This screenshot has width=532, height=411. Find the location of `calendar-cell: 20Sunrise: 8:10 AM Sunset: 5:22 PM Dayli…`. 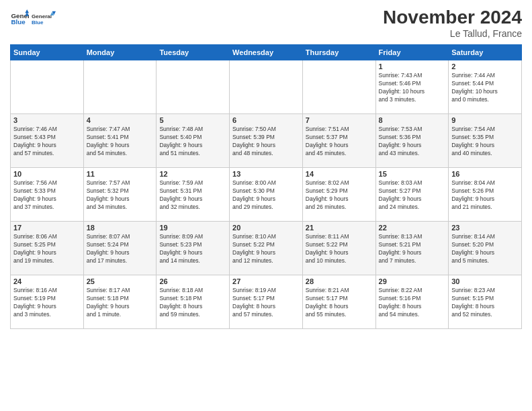

calendar-cell: 20Sunrise: 8:10 AM Sunset: 5:22 PM Dayli… is located at coordinates (266, 248).